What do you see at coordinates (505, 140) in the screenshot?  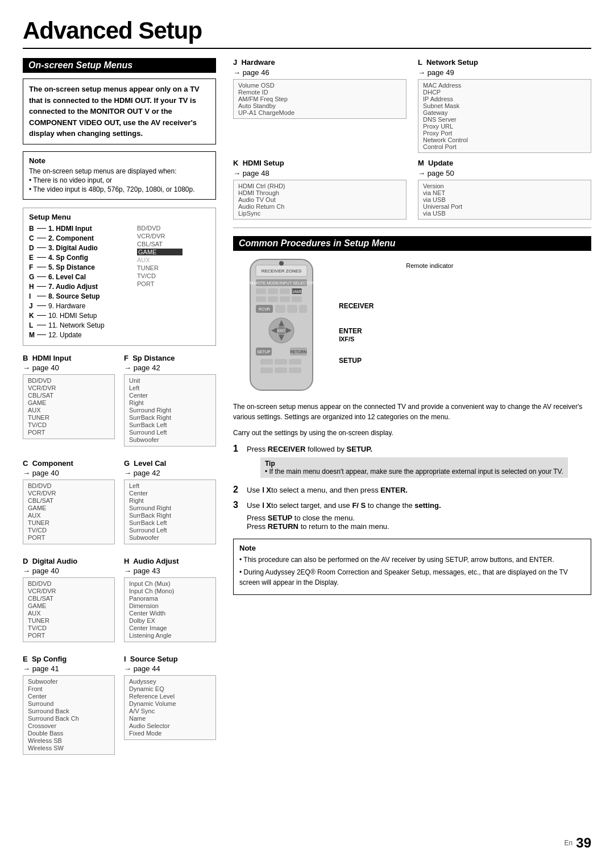 I see `list-item: Network Control` at bounding box center [505, 140].